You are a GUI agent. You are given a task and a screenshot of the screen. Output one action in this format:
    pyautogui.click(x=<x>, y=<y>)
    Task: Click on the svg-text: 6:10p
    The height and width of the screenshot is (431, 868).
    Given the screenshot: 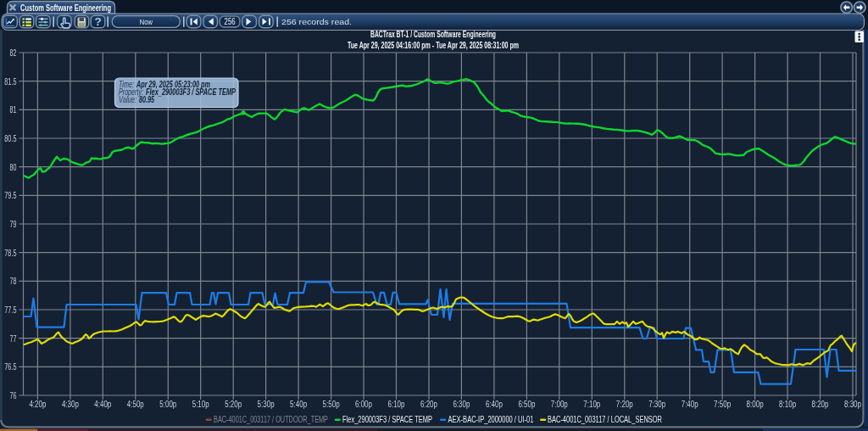 What is the action you would take?
    pyautogui.click(x=397, y=404)
    